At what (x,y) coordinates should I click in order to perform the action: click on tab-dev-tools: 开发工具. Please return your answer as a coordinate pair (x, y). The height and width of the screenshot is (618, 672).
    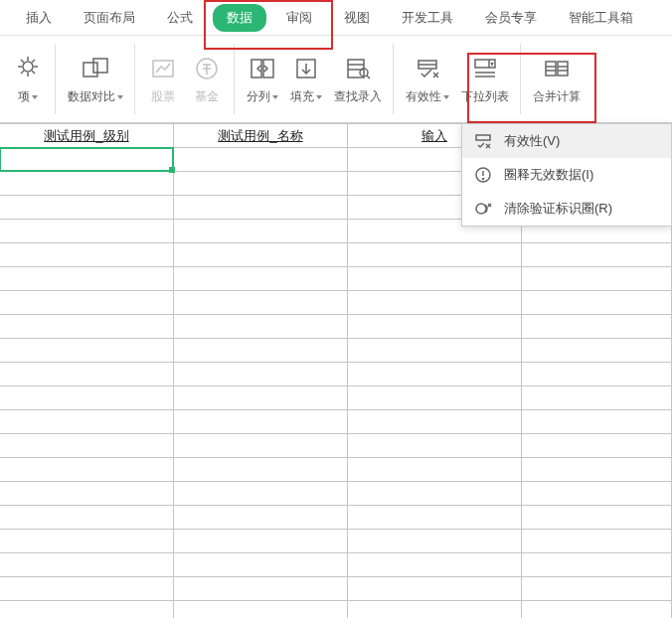
    Looking at the image, I should click on (427, 18).